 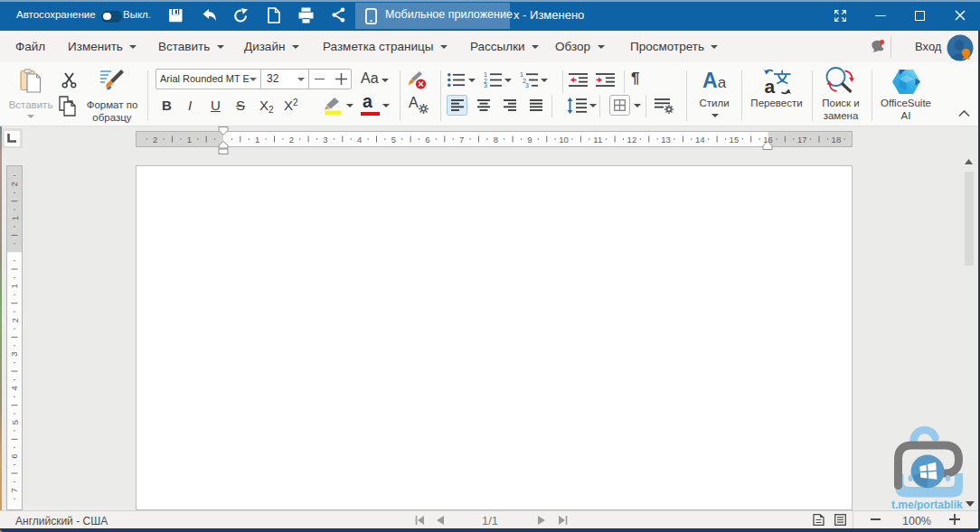 I want to click on svg-text: 17, so click(x=803, y=139).